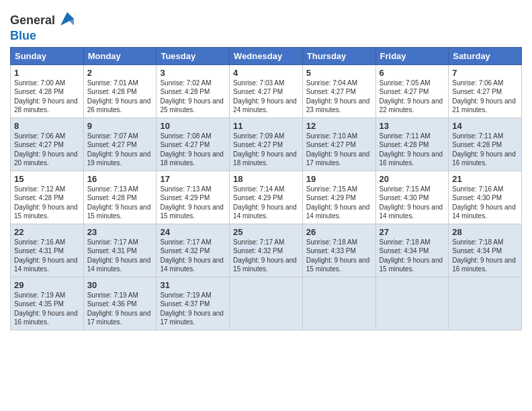 The image size is (532, 411). Describe the element at coordinates (47, 250) in the screenshot. I see `calendar-cell: 22Sunrise: 7:16 AMSunset: 4:31 PMDayligh…` at that location.